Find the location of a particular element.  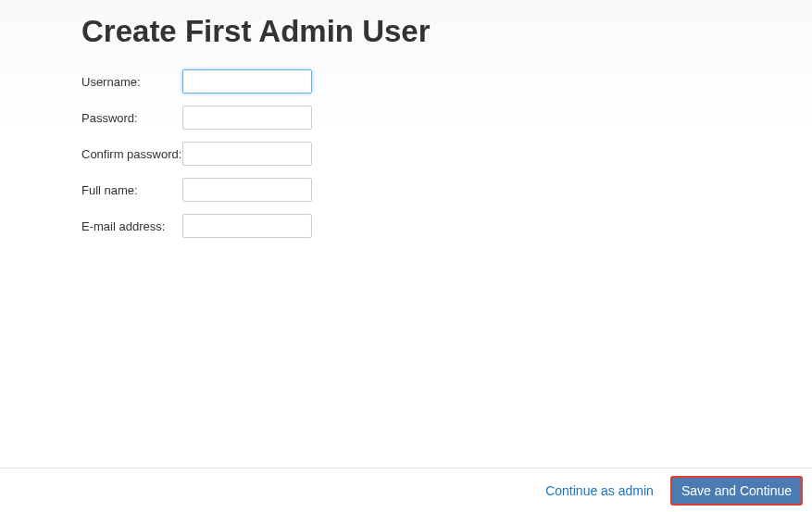

fullname-row: Full name: is located at coordinates (446, 190).